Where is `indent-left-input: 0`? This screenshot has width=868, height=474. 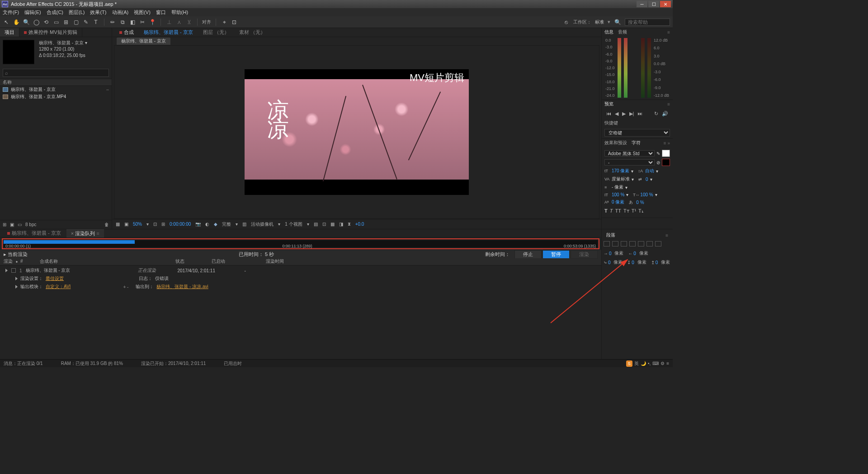
indent-left-input: 0 is located at coordinates (610, 253).